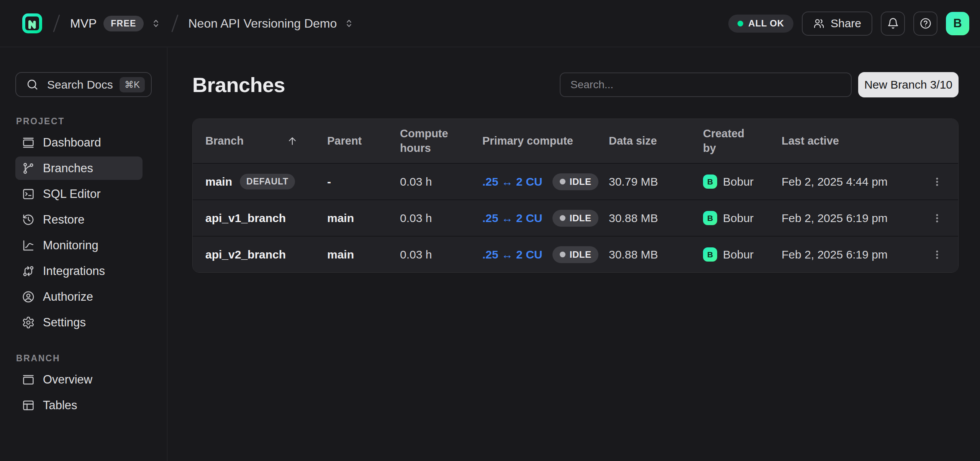 The height and width of the screenshot is (461, 980). I want to click on integrations-icon, so click(28, 271).